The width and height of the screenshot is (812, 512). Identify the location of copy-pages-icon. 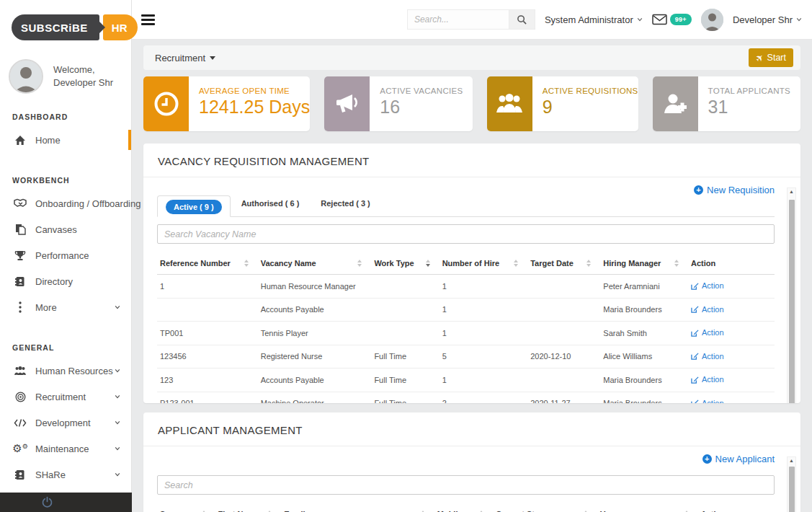
(20, 229).